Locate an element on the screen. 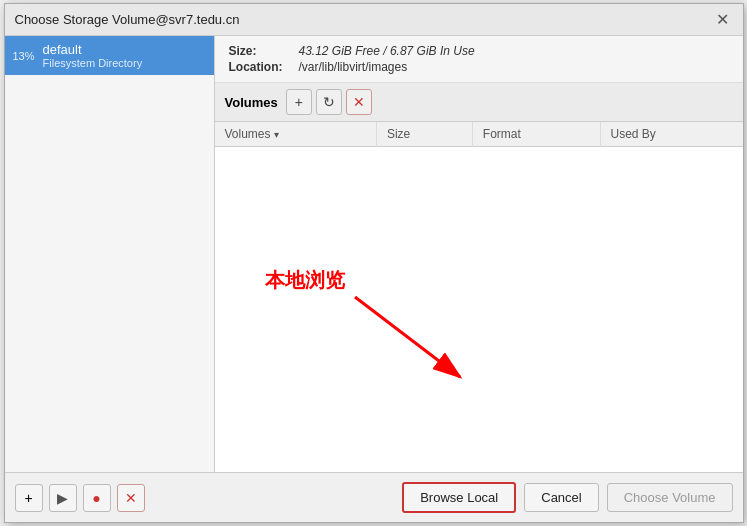 Image resolution: width=747 pixels, height=526 pixels. volumes-label: Volumes is located at coordinates (252, 102).